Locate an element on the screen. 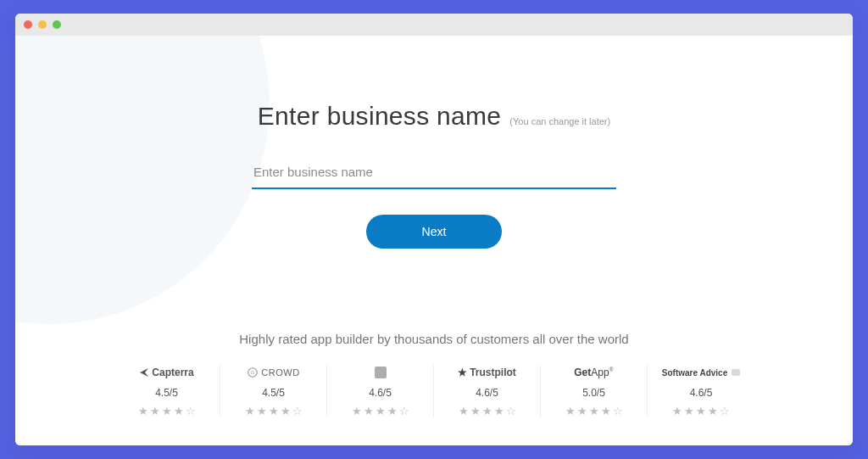 Image resolution: width=868 pixels, height=459 pixels. g2-badge-icon: G is located at coordinates (253, 372).